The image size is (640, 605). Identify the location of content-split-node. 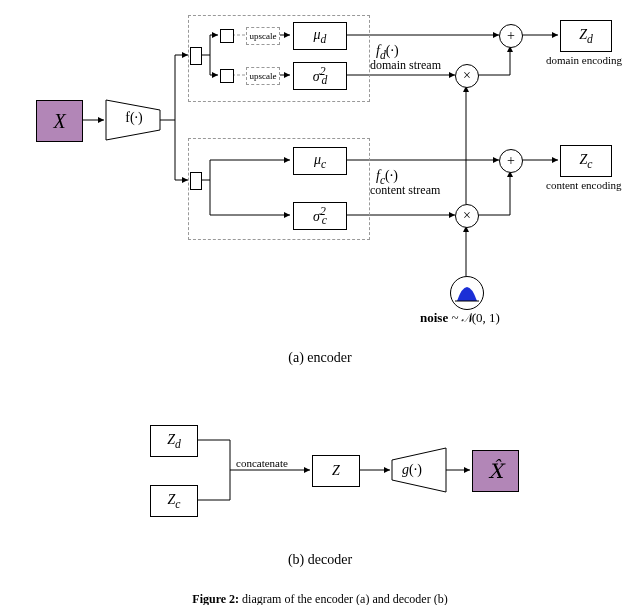
(196, 181).